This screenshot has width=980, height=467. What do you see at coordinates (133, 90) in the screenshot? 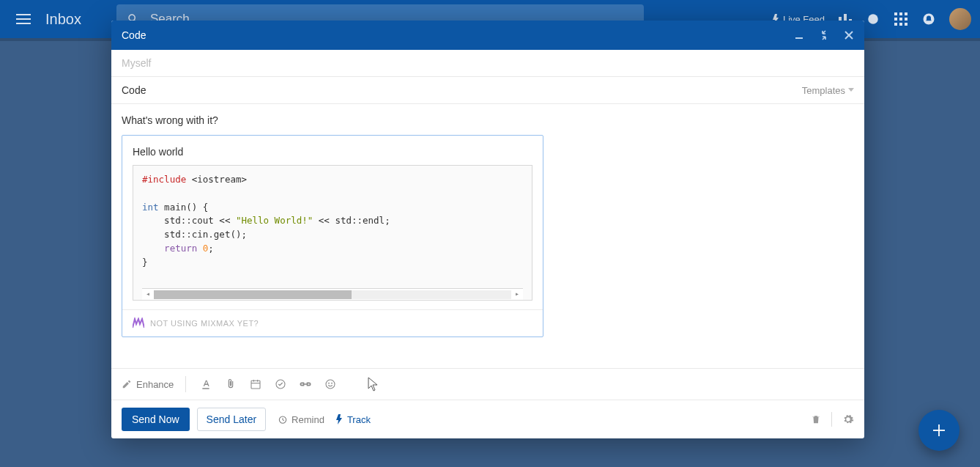
I see `subject-field: Code` at bounding box center [133, 90].